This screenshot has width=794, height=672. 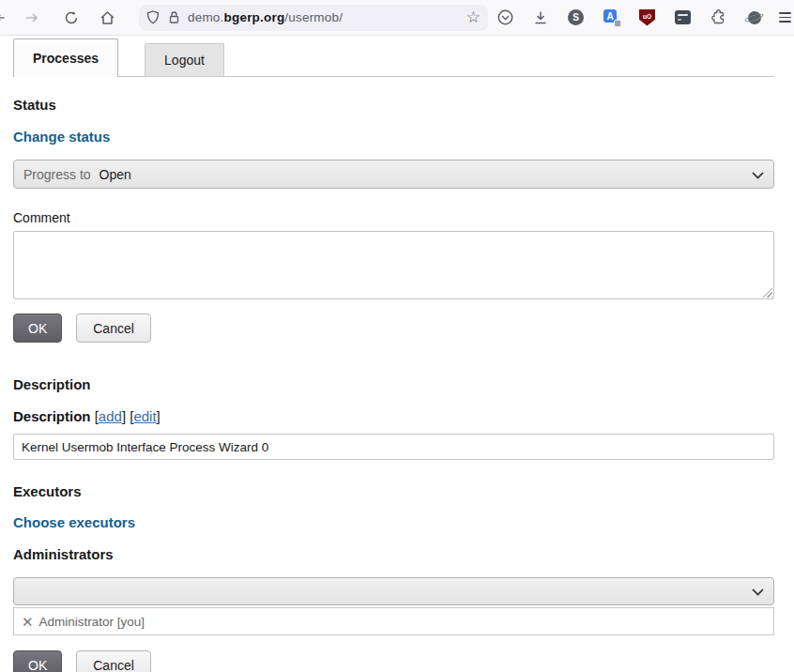 What do you see at coordinates (630, 18) in the screenshot?
I see `toolbar-extension-icons: S A uO` at bounding box center [630, 18].